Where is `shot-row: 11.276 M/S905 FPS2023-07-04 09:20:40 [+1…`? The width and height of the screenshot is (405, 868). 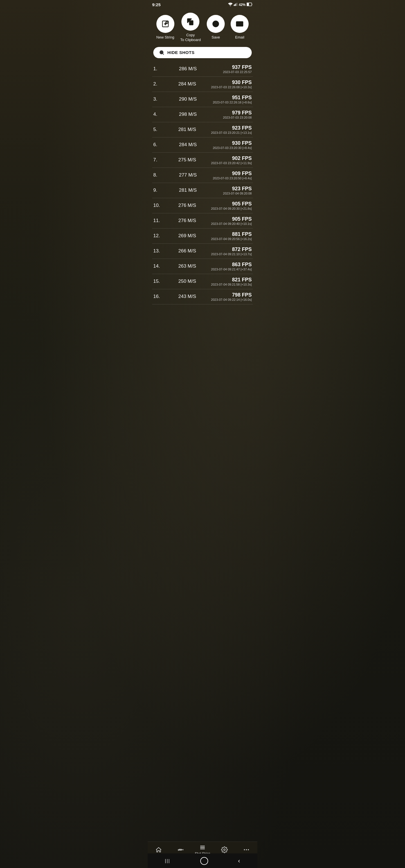
shot-row: 11.276 M/S905 FPS2023-07-04 09:20:40 [+1… is located at coordinates (202, 221).